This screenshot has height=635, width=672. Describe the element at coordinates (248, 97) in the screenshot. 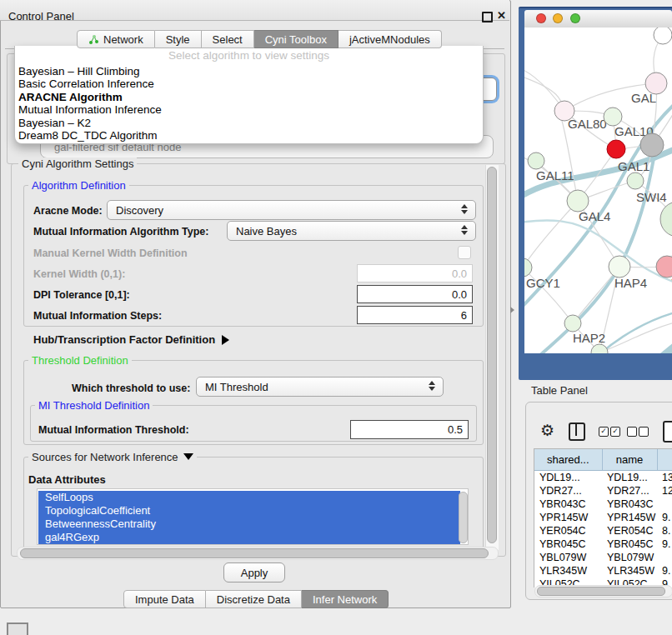

I see `dropdown-item-aracne-algorithm: ARACNE Algorithm` at that location.